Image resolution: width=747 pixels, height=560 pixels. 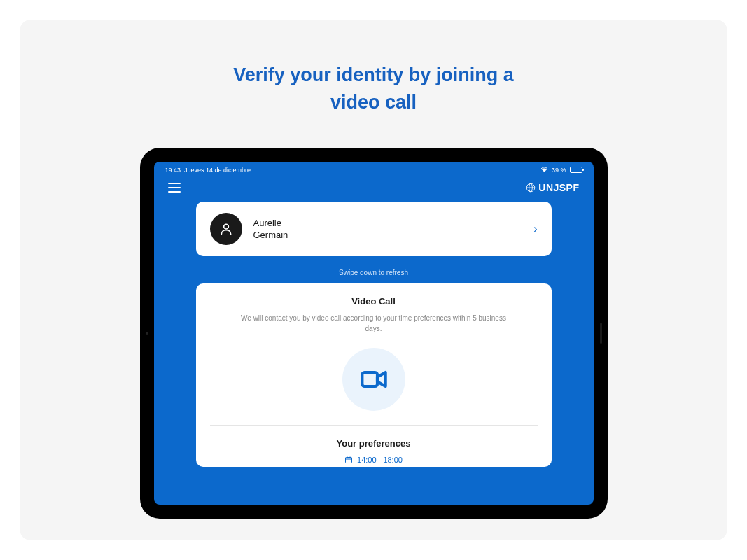 What do you see at coordinates (374, 444) in the screenshot?
I see `preferences-title: Your preferences` at bounding box center [374, 444].